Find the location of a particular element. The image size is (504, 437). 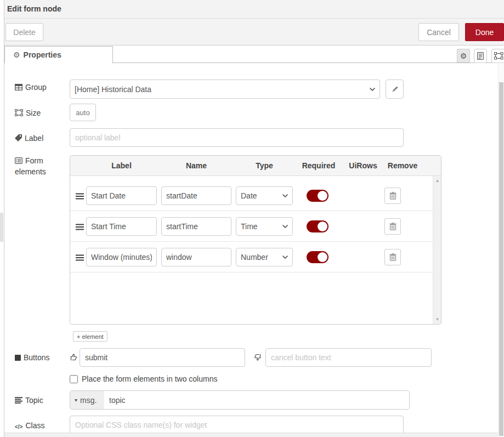

group-select: [Home] Historical Data is located at coordinates (225, 89).